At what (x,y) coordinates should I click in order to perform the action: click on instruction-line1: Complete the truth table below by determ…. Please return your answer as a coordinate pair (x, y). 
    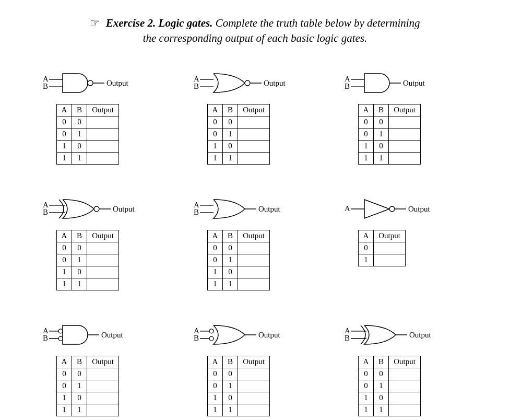
    Looking at the image, I should click on (318, 23).